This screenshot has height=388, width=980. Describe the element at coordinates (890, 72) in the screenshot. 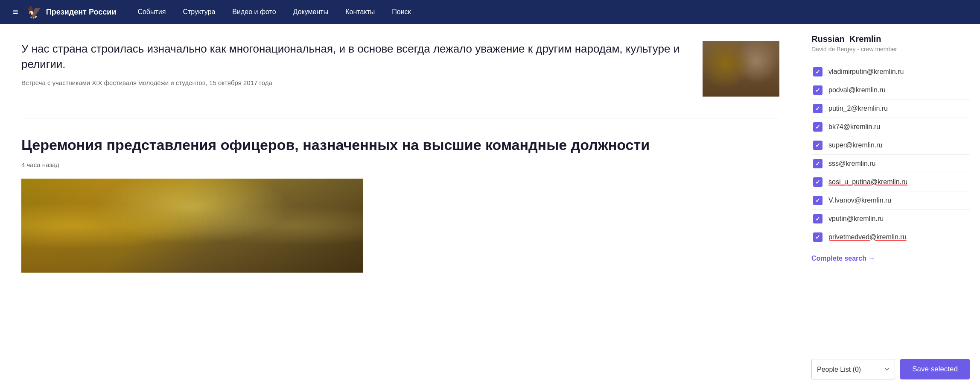

I see `email-item-1: vladimirputin@kremlin.ru` at that location.